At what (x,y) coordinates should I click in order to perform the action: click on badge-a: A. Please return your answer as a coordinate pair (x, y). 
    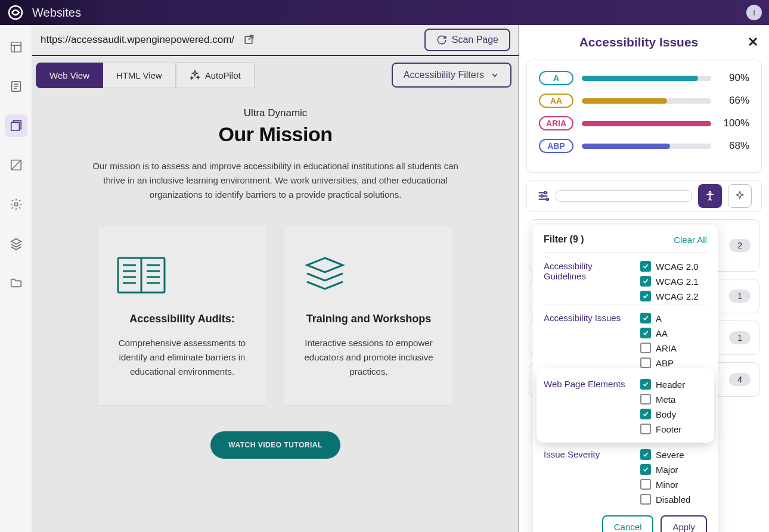
    Looking at the image, I should click on (556, 78).